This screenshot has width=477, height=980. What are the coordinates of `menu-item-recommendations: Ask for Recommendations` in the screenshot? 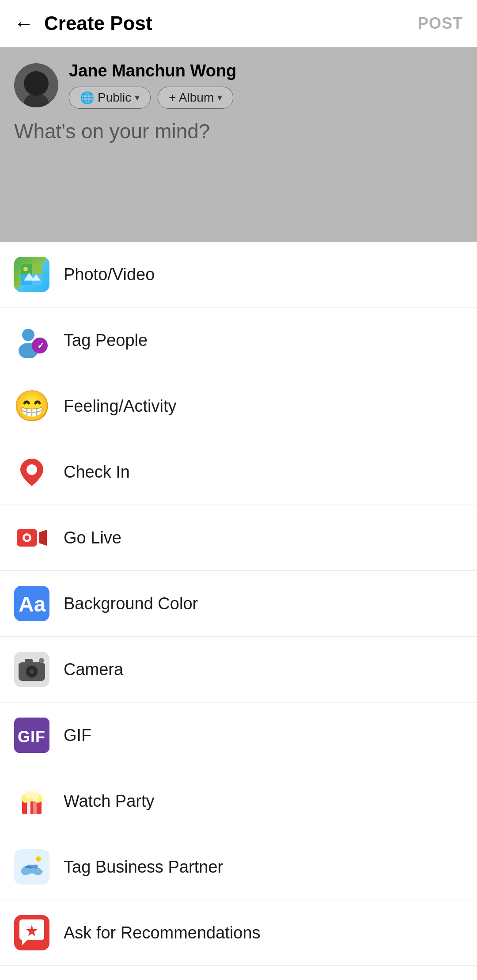 It's located at (238, 933).